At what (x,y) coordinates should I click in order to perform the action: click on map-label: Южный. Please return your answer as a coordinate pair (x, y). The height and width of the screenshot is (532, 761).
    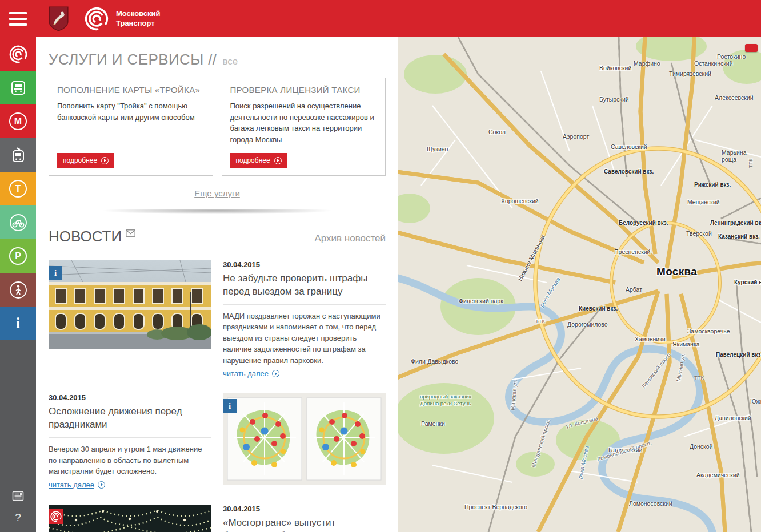
    Looking at the image, I should click on (755, 401).